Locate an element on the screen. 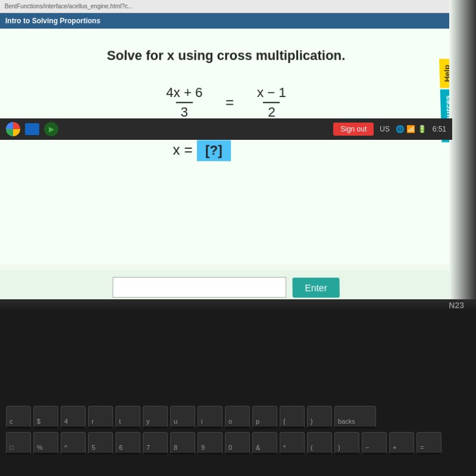 This screenshot has width=476, height=476. key-4: 4 is located at coordinates (73, 417).